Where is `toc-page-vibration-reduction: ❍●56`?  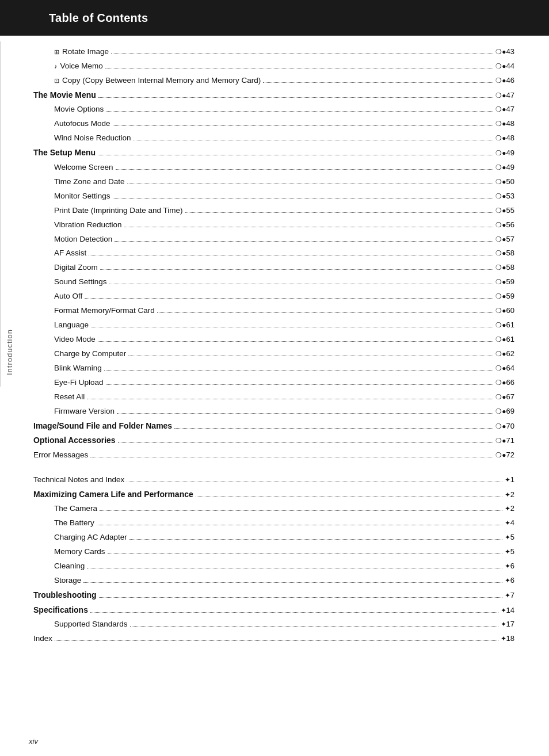 toc-page-vibration-reduction: ❍●56 is located at coordinates (505, 225).